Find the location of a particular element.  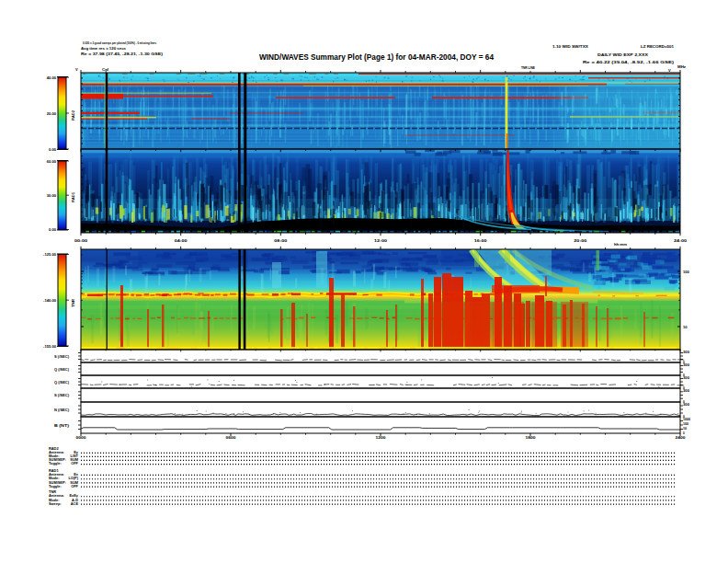

svg-text: DAILY WID EXP 2,XXX is located at coordinates (623, 55).